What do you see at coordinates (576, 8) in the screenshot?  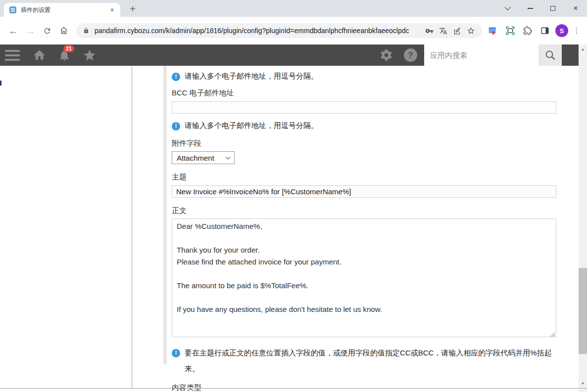 I see `close-button: ×` at bounding box center [576, 8].